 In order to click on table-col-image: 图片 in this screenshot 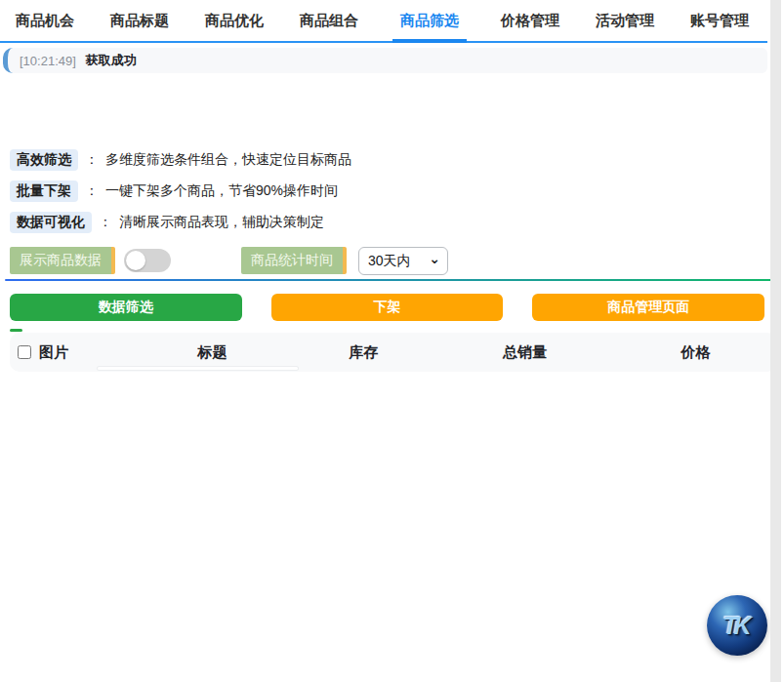, I will do `click(59, 353)`.